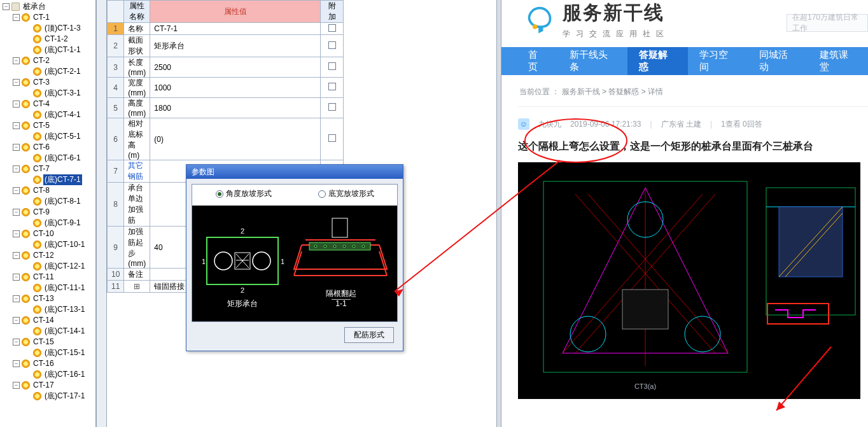 The image size is (868, 427). I want to click on prop-name: 加强筋起步(mm), so click(137, 248).